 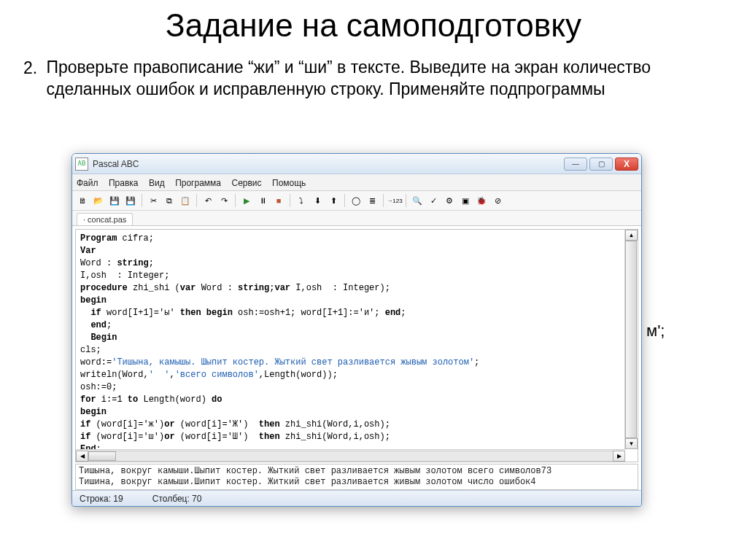 I want to click on scroll-left-icon: ◀, so click(x=82, y=456).